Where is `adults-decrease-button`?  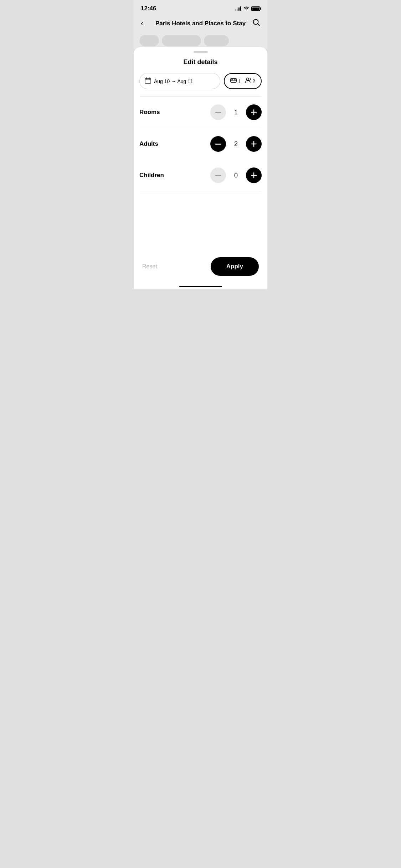
adults-decrease-button is located at coordinates (218, 144).